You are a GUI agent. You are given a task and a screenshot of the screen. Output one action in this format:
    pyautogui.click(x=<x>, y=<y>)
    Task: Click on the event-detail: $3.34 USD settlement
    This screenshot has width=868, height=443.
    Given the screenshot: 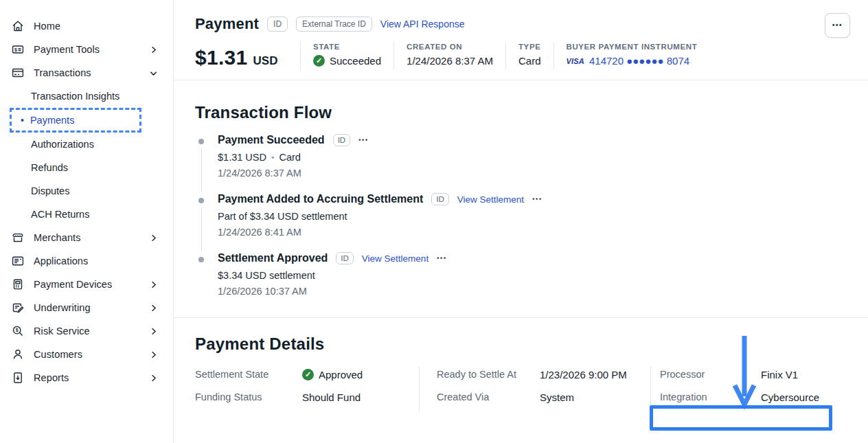 What is the action you would take?
    pyautogui.click(x=534, y=275)
    